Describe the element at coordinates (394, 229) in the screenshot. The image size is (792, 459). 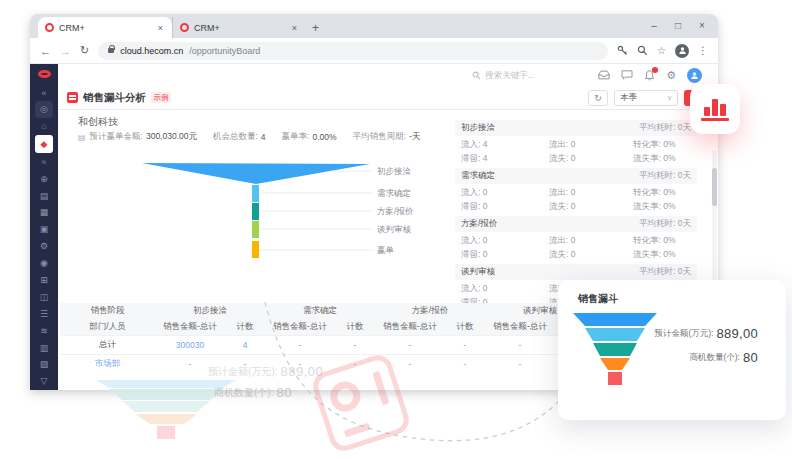
I see `funnel-stage-label: 谈判审核` at that location.